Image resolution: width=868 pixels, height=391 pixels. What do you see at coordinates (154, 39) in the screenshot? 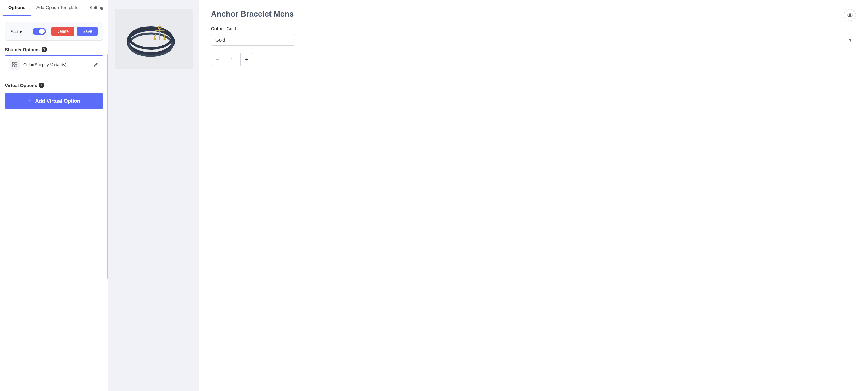
I see `product-image` at bounding box center [154, 39].